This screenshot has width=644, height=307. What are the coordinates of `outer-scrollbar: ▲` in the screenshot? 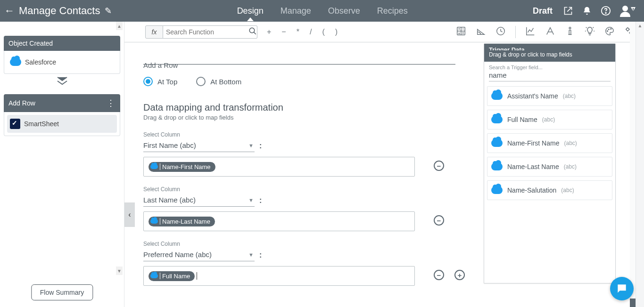 It's located at (640, 164).